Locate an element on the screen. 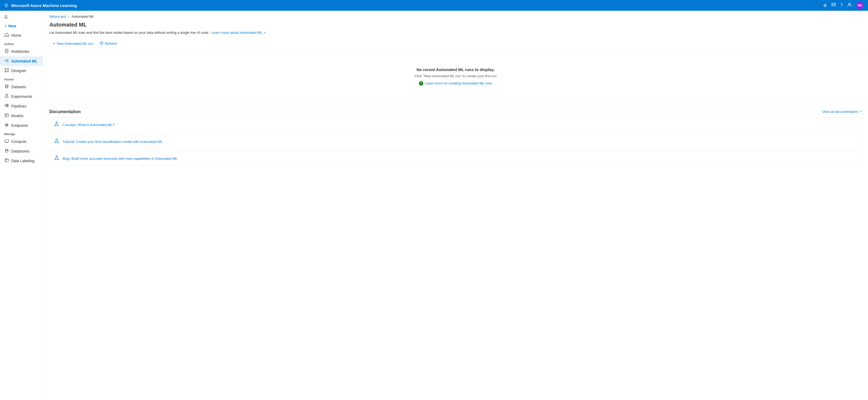  pipelines-icon is located at coordinates (7, 106).